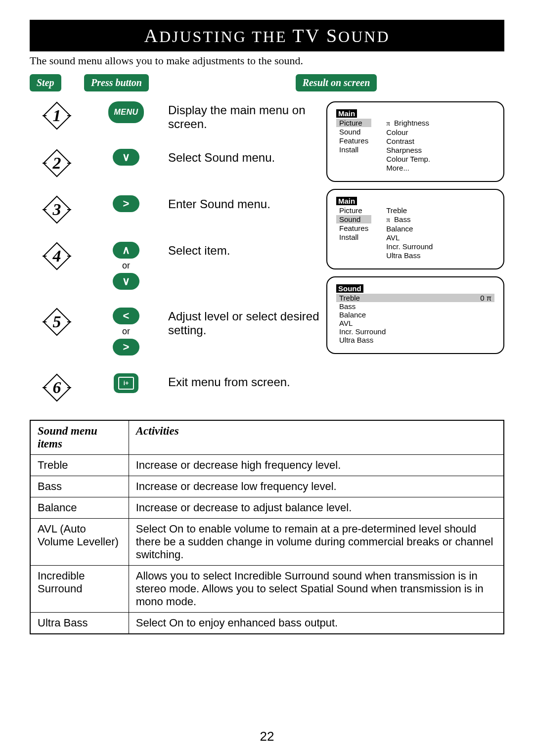  I want to click on press-button-cell: MENU, so click(126, 112).